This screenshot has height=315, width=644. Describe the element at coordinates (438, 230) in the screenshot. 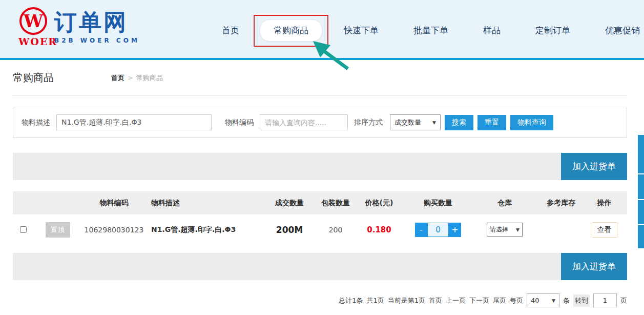

I see `quantity-value: 0` at that location.